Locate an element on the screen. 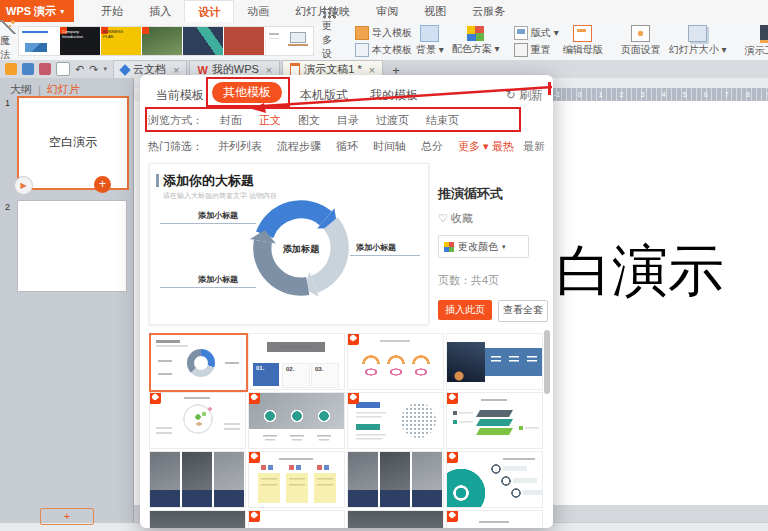 This screenshot has height=531, width=768. dialog-tab-local-layout: 本机版式 is located at coordinates (324, 96).